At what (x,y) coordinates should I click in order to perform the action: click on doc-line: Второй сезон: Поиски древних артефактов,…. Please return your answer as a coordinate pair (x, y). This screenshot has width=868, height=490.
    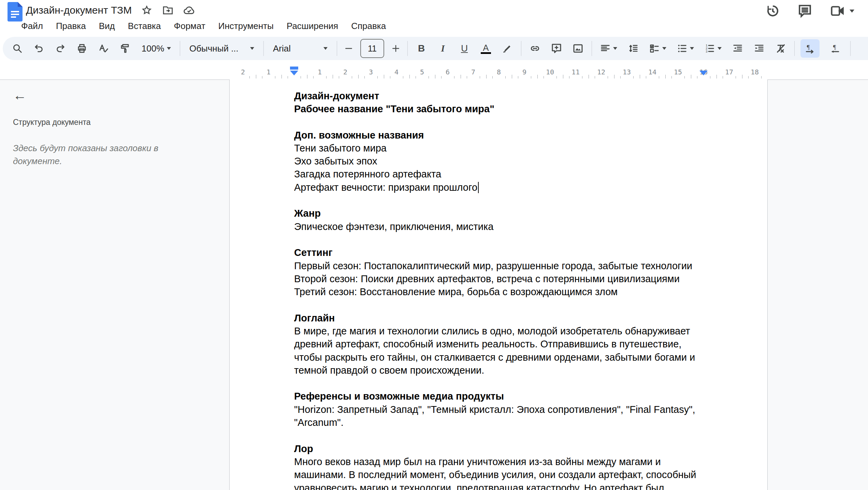
    Looking at the image, I should click on (506, 279).